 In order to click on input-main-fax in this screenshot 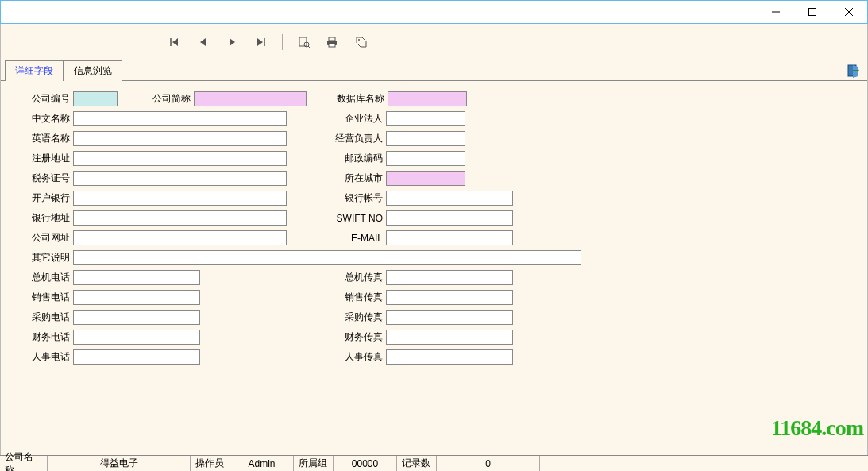, I will do `click(449, 278)`.